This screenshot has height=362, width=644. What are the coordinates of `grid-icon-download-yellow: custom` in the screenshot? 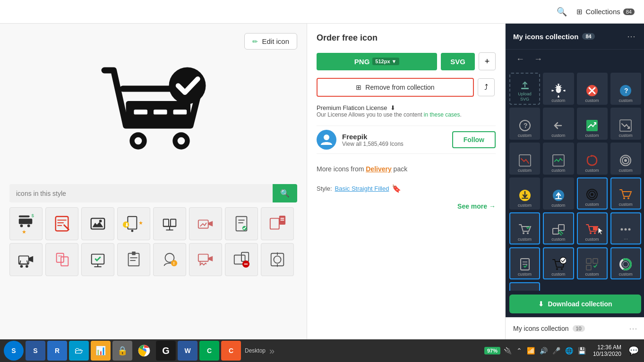 It's located at (524, 194).